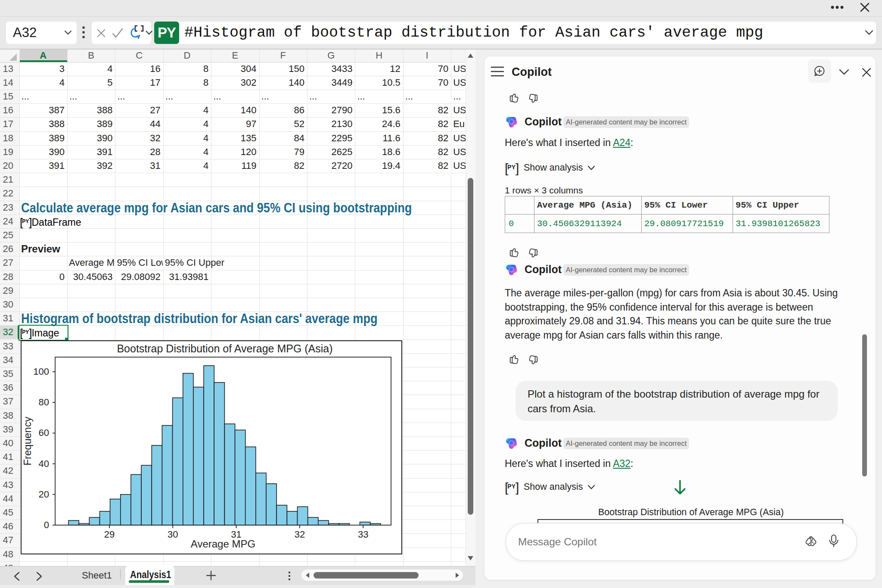 This screenshot has width=882, height=588. What do you see at coordinates (223, 544) in the screenshot?
I see `svg-text: Average MPG` at bounding box center [223, 544].